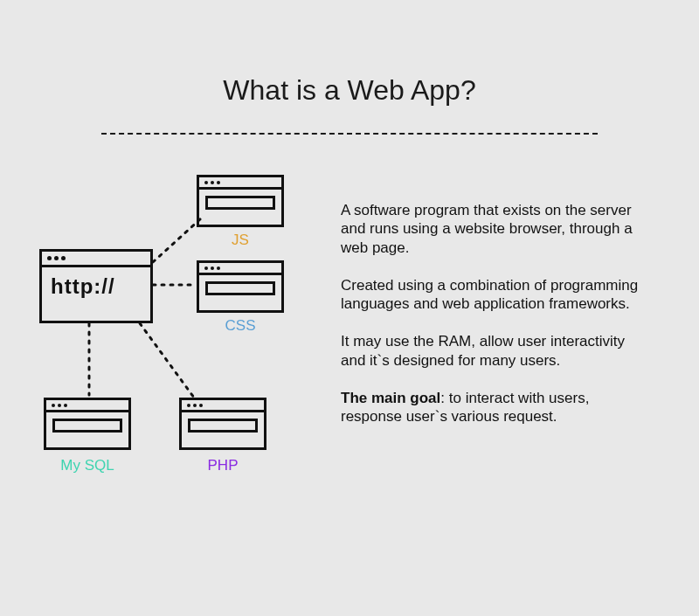 The image size is (699, 616). Describe the element at coordinates (491, 407) in the screenshot. I see `paragraph-4: The main goal: to interact with users, r…` at that location.